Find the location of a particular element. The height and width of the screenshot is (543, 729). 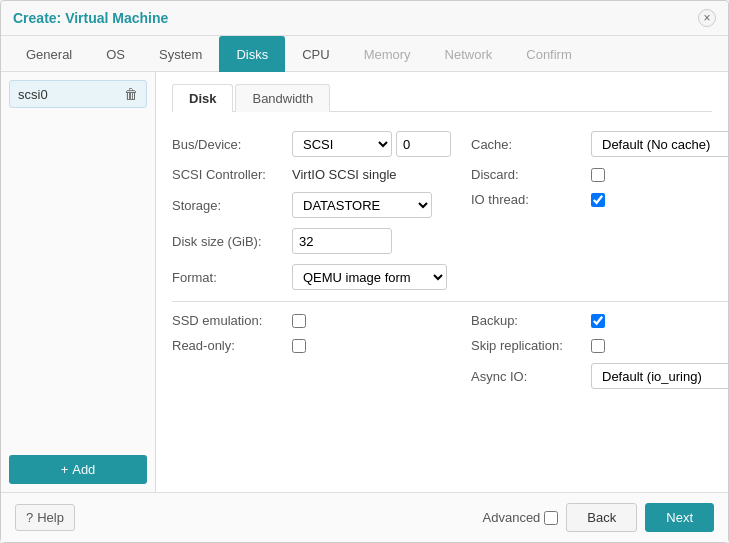

bus-device-label: Bus/Device: is located at coordinates (232, 144).